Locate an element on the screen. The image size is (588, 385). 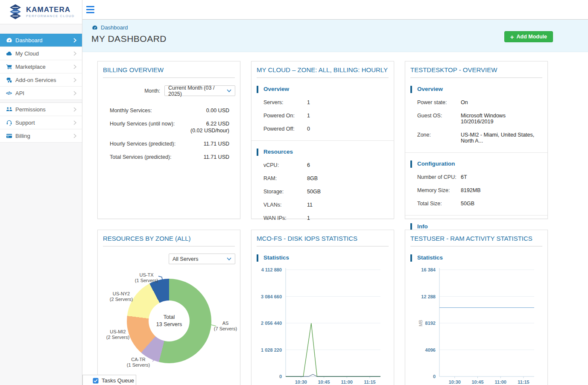
svg-text: 4 112 880 is located at coordinates (272, 270).